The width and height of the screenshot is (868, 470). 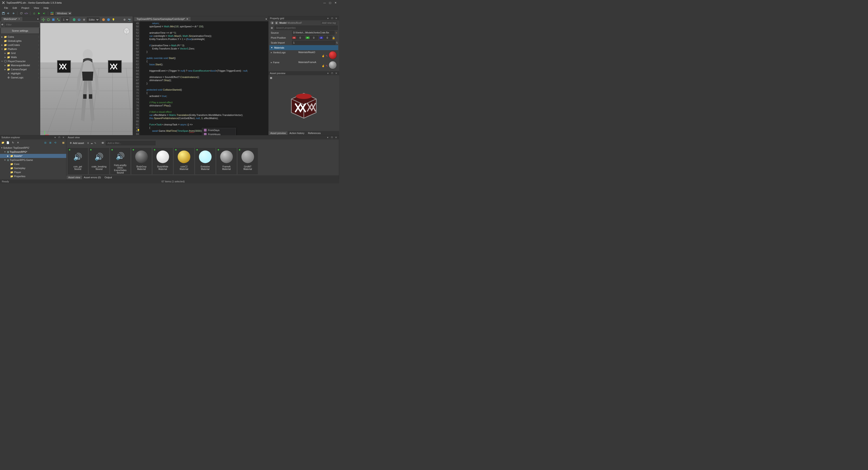 I want to click on pivot-y-input, so click(x=314, y=38).